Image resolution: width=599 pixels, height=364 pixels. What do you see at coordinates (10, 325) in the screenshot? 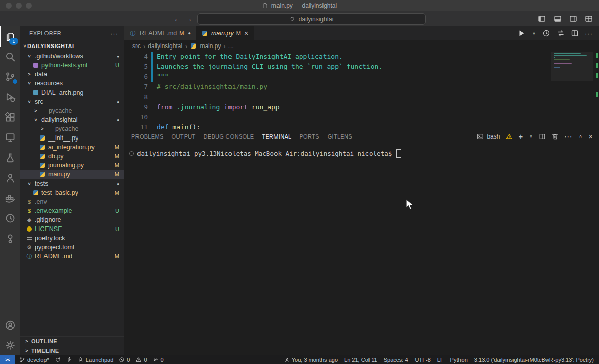
I see `activity-accounts` at bounding box center [10, 325].